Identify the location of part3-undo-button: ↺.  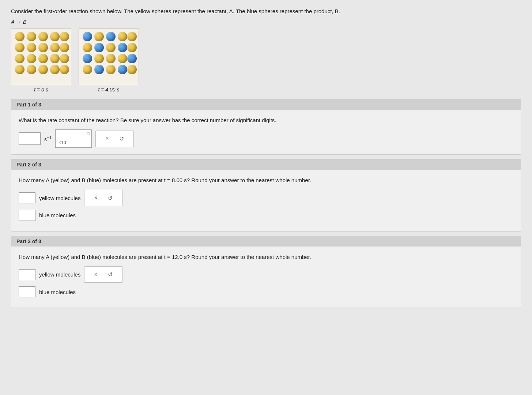
(110, 274).